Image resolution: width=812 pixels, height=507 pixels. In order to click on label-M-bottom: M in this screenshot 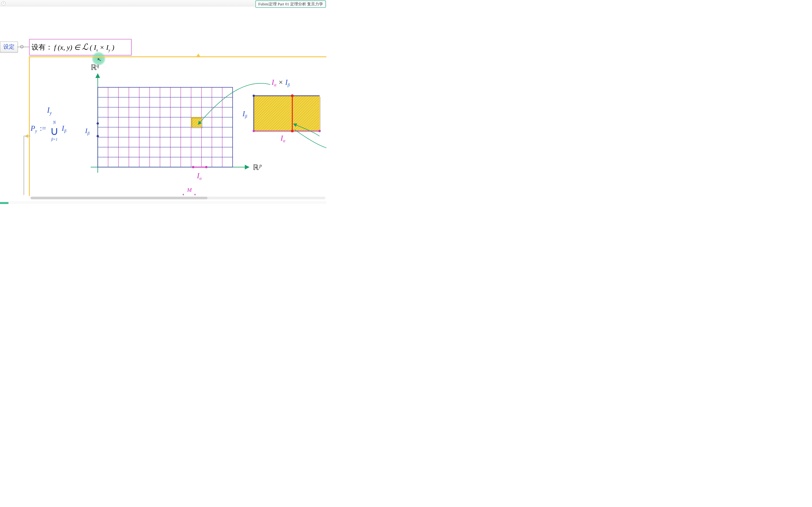, I will do `click(189, 190)`.